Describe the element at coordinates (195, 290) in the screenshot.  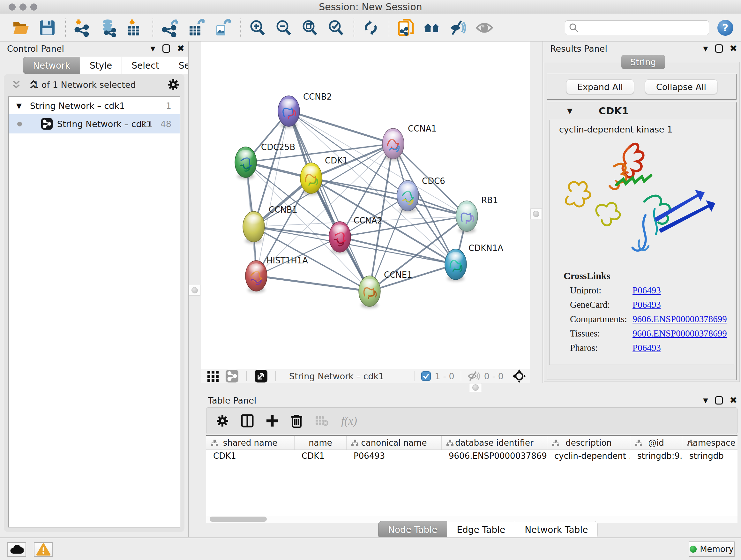
I see `left-splitter` at that location.